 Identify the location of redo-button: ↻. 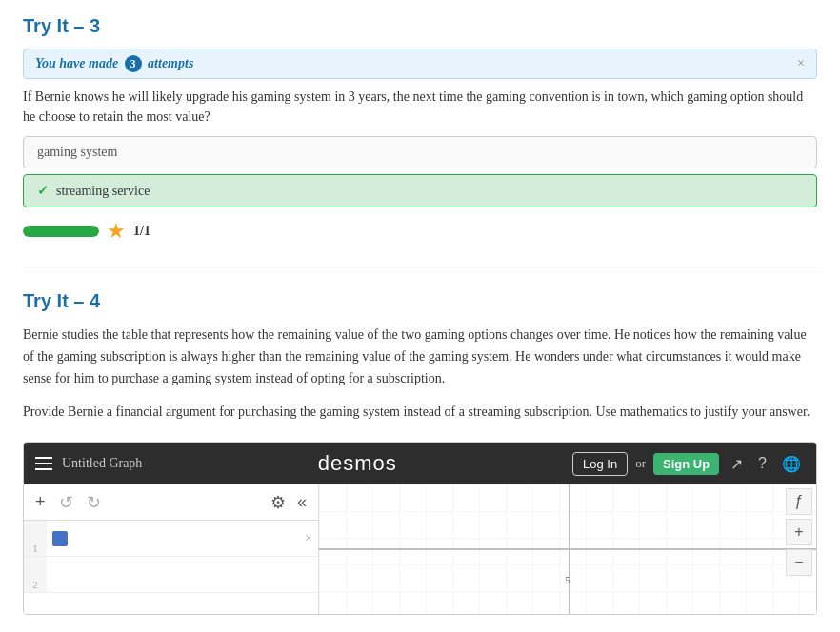
(93, 503).